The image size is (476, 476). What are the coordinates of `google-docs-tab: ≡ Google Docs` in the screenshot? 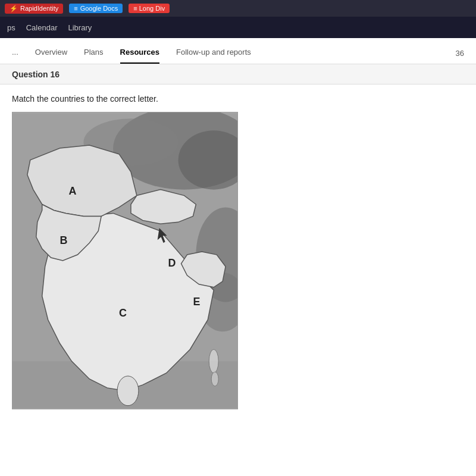 It's located at (96, 8).